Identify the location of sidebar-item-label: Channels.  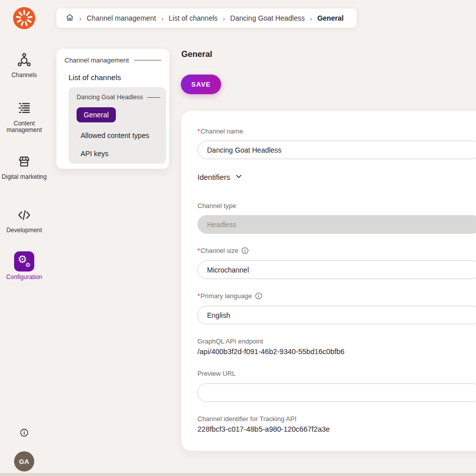
(24, 76).